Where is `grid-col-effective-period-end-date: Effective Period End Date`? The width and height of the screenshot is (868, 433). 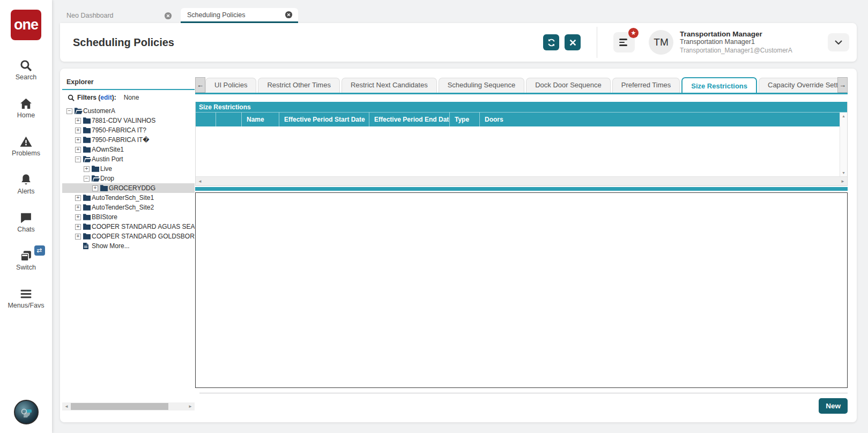
grid-col-effective-period-end-date: Effective Period End Date is located at coordinates (410, 120).